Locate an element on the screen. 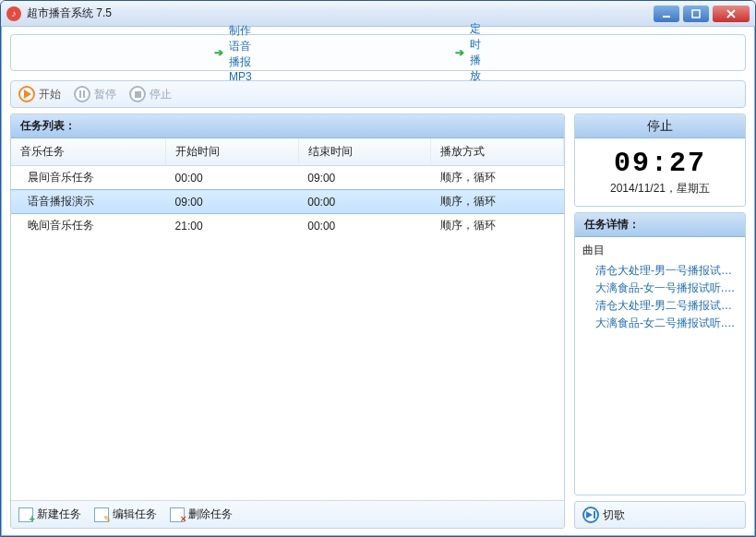 This screenshot has width=756, height=537. timed-play-label: 定时播放 is located at coordinates (475, 53).